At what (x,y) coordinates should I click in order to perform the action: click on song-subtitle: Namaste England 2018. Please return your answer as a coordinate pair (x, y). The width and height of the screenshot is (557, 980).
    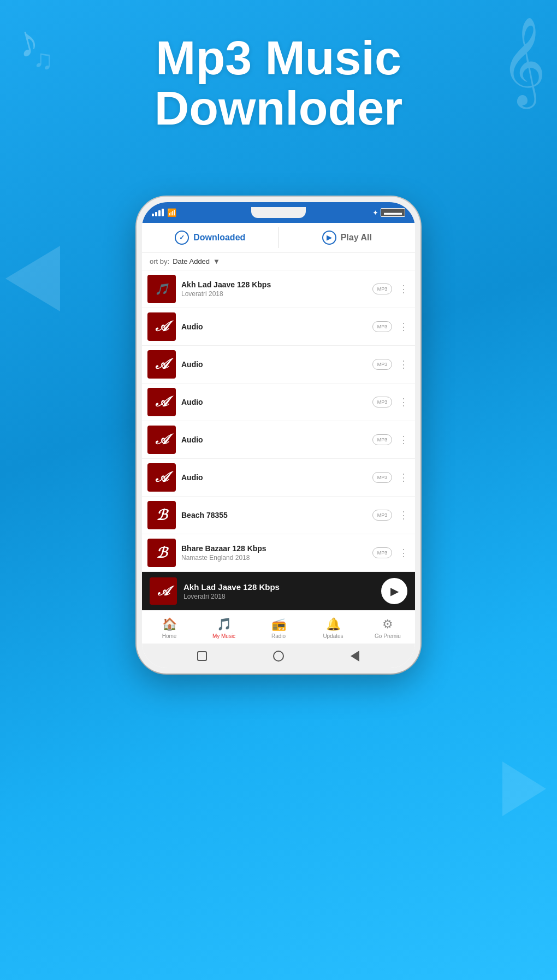
    Looking at the image, I should click on (274, 558).